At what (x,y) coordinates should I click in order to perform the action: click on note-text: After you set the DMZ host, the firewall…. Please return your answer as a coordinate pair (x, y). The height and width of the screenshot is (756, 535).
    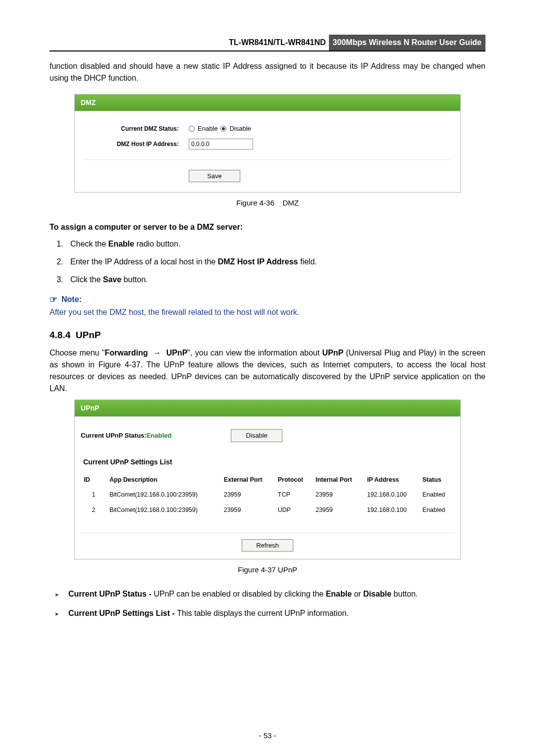
    Looking at the image, I should click on (268, 312).